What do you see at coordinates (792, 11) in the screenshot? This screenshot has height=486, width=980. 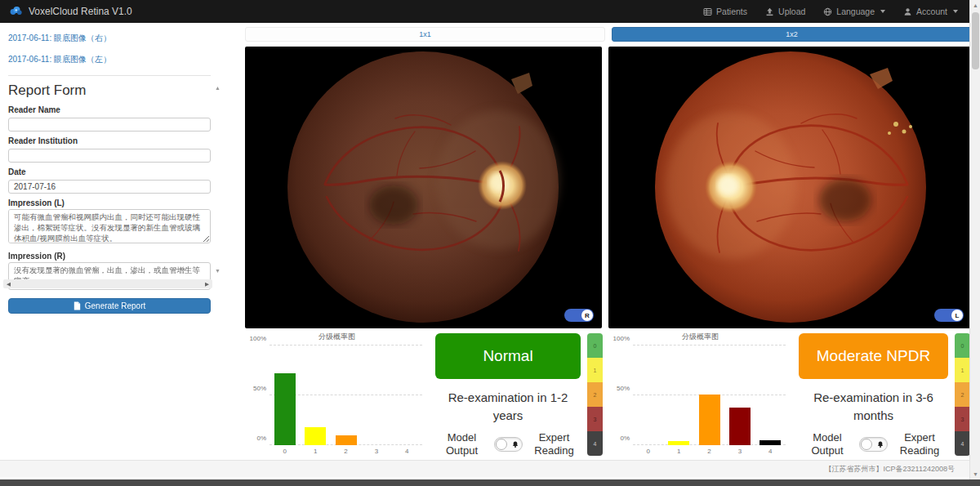 I see `nav-upload-label: Upload` at bounding box center [792, 11].